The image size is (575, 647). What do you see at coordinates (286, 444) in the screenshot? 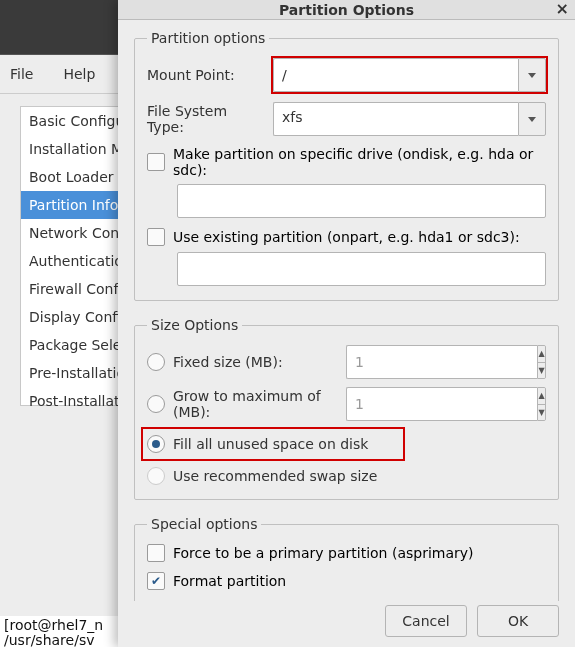
I see `fill-label: Fill all unused space on disk` at bounding box center [286, 444].